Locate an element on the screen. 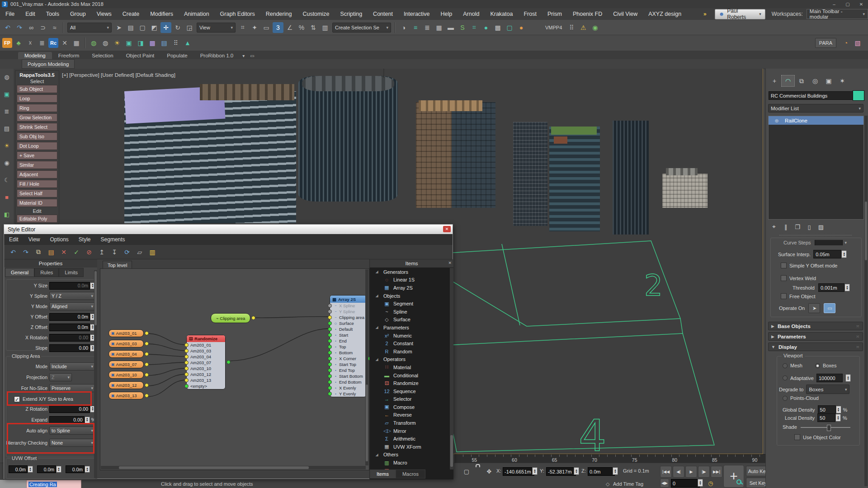 The height and width of the screenshot is (488, 868). shade-slider is located at coordinates (826, 427).